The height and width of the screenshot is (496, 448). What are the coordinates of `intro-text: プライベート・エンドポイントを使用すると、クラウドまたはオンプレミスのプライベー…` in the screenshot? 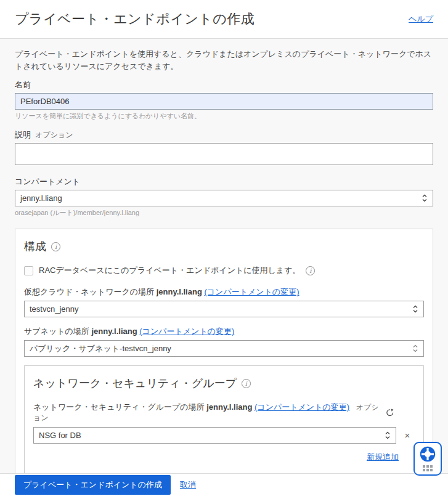 It's located at (224, 60).